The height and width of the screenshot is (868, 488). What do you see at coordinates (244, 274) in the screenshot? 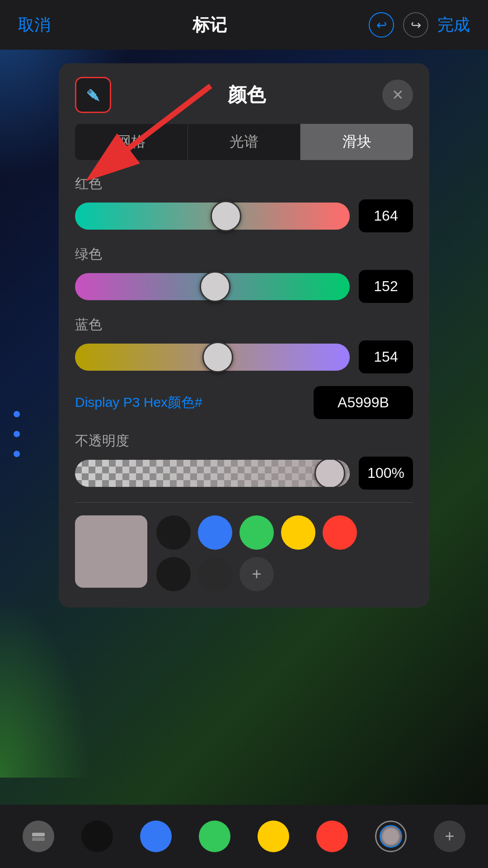
I see `green-slider-section: 绿色 152` at bounding box center [244, 274].